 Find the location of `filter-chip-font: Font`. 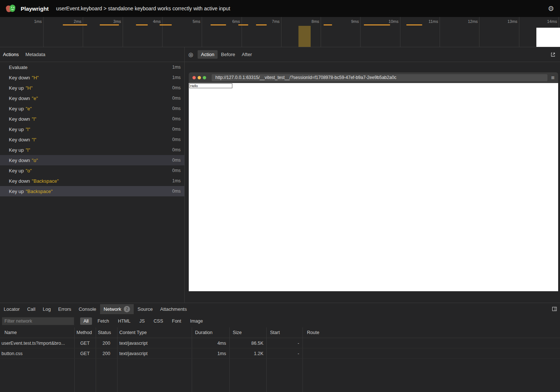

filter-chip-font: Font is located at coordinates (177, 321).